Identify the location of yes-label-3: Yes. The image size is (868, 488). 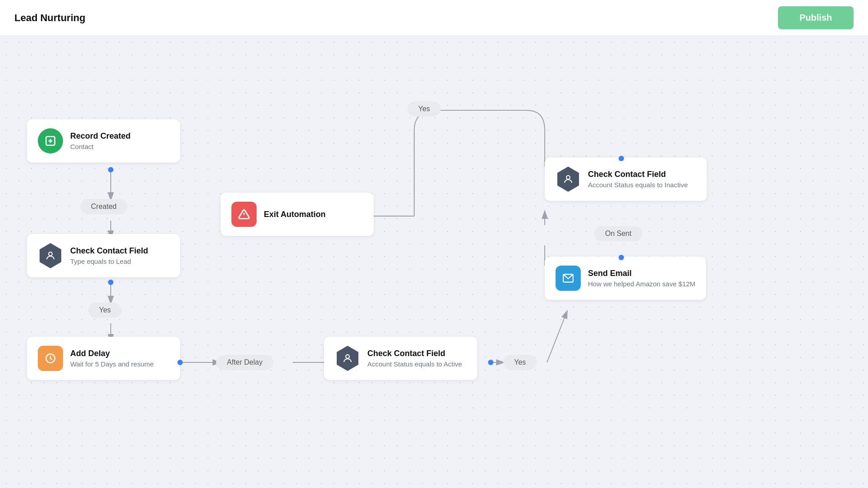
(424, 109).